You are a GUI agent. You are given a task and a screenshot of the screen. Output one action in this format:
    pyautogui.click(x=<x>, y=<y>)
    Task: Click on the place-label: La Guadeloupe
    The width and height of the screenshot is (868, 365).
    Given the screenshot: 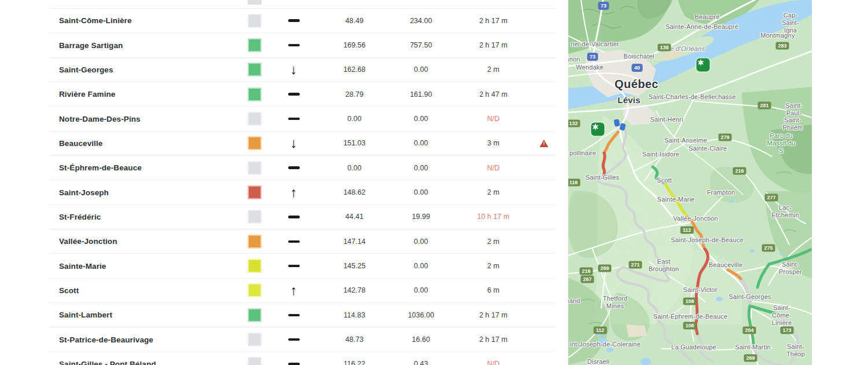 What is the action you would take?
    pyautogui.click(x=694, y=348)
    